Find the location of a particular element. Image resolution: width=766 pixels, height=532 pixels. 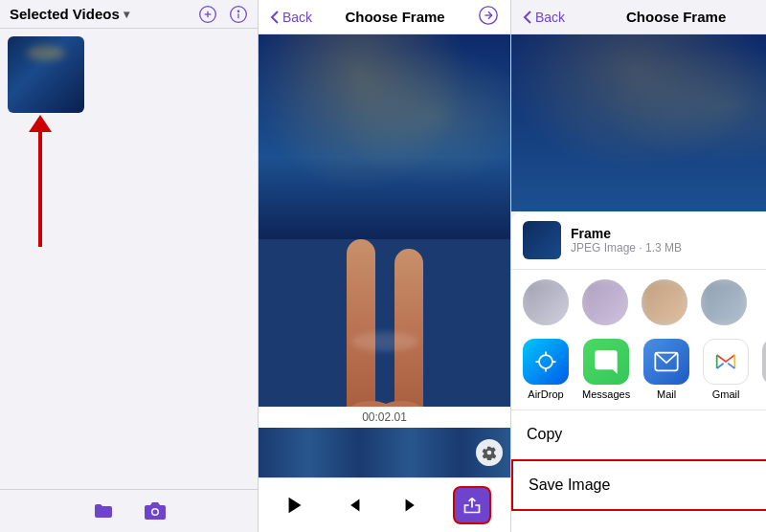

mail-app-item: Mail is located at coordinates (666, 369).